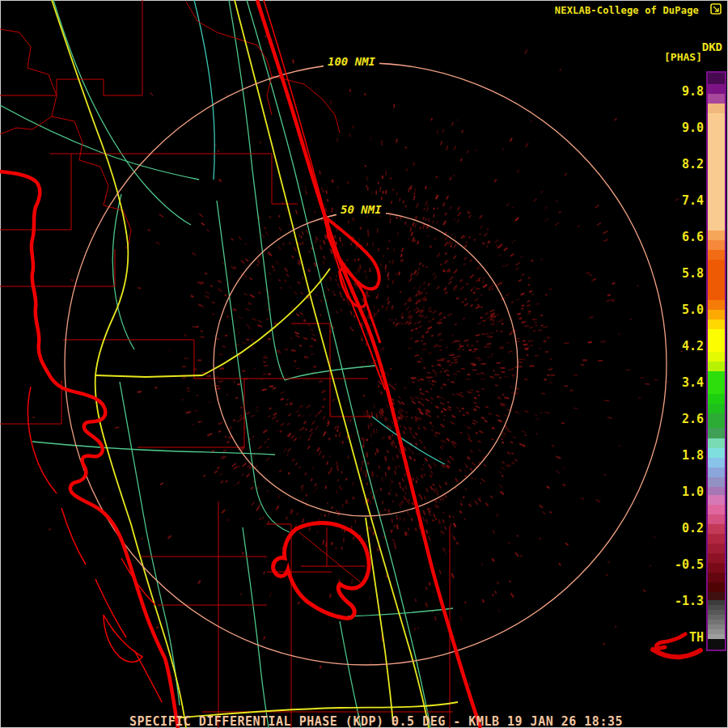 The image size is (728, 728). I want to click on color-scale-tick-label: 2.6, so click(681, 419).